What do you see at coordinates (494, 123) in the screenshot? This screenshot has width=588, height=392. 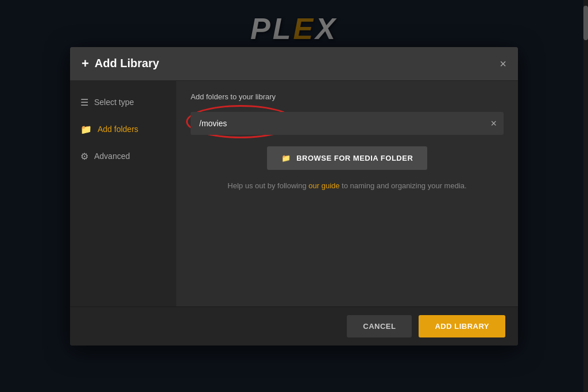 I see `folder-clear-button: ×` at bounding box center [494, 123].